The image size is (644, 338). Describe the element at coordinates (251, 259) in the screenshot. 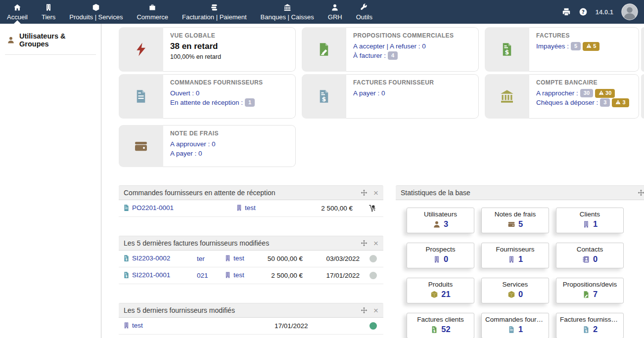

I see `table-row: $SI2203-0002 ter test 50 000,00 € 03/03/…` at that location.